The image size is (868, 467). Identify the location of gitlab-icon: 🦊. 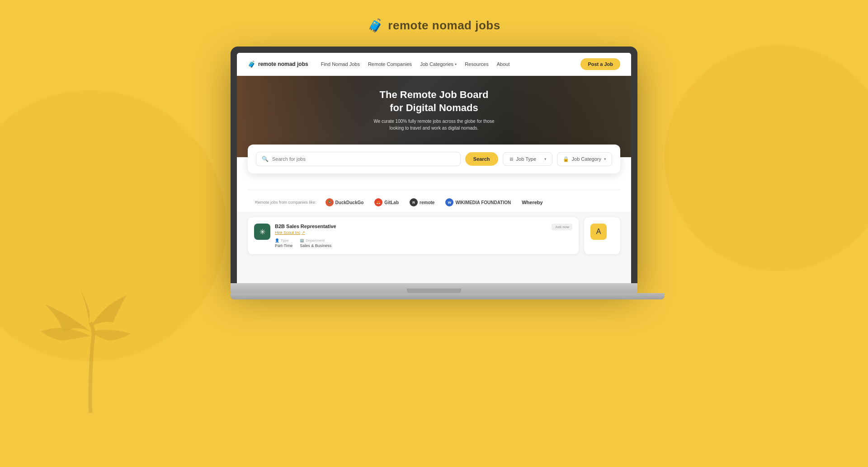
(378, 202).